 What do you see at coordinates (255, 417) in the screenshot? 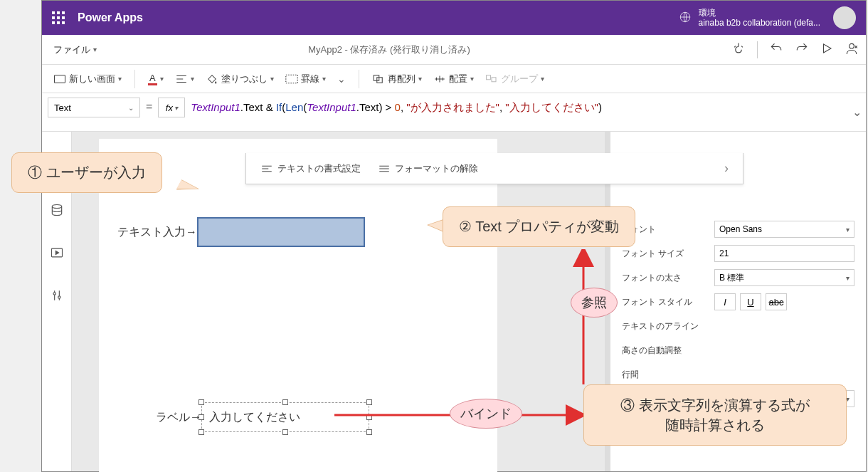
I see `label-control-text: 入力してください` at bounding box center [255, 417].